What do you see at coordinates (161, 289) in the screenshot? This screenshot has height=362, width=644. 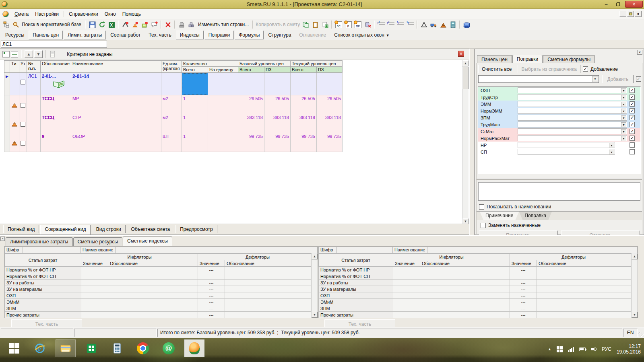 I see `lower-row: ЗУ на материалы ---` at bounding box center [161, 289].